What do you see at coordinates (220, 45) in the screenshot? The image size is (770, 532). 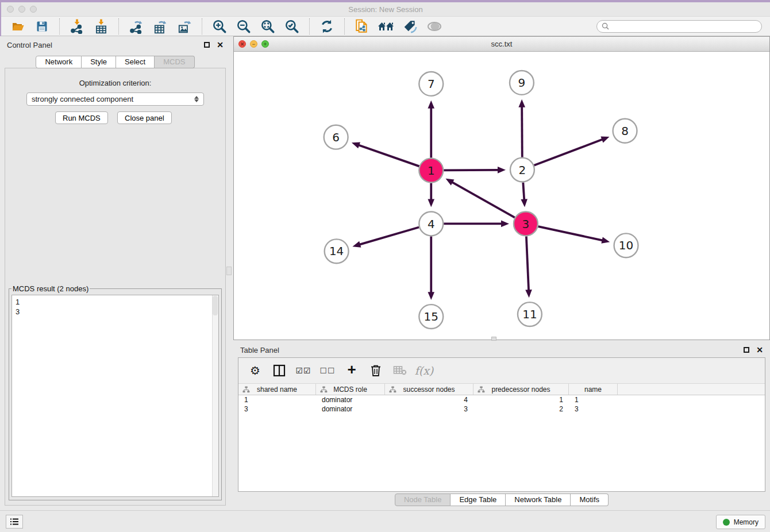 I see `close-panel-button: ✕` at bounding box center [220, 45].